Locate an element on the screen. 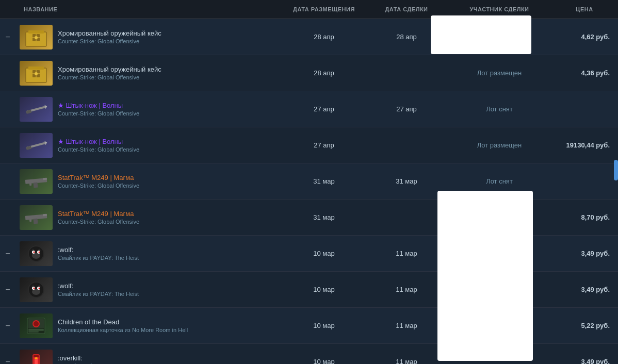  item-title: :overkill: is located at coordinates (108, 358).